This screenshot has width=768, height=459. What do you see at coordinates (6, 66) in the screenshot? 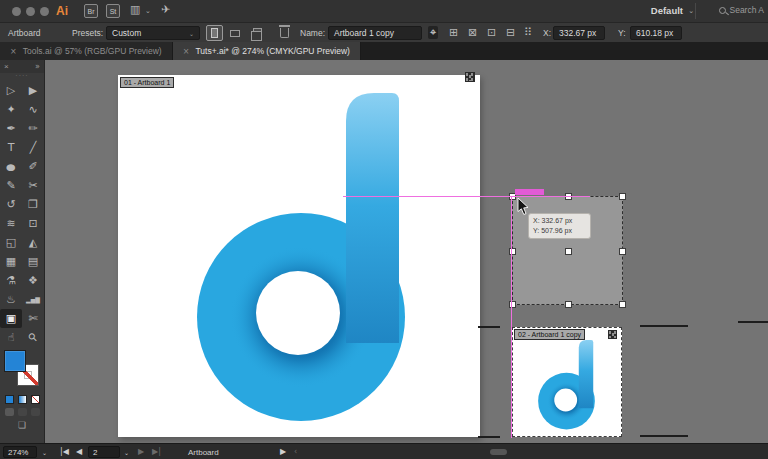
I see `panel-close-icon: ×` at bounding box center [6, 66].